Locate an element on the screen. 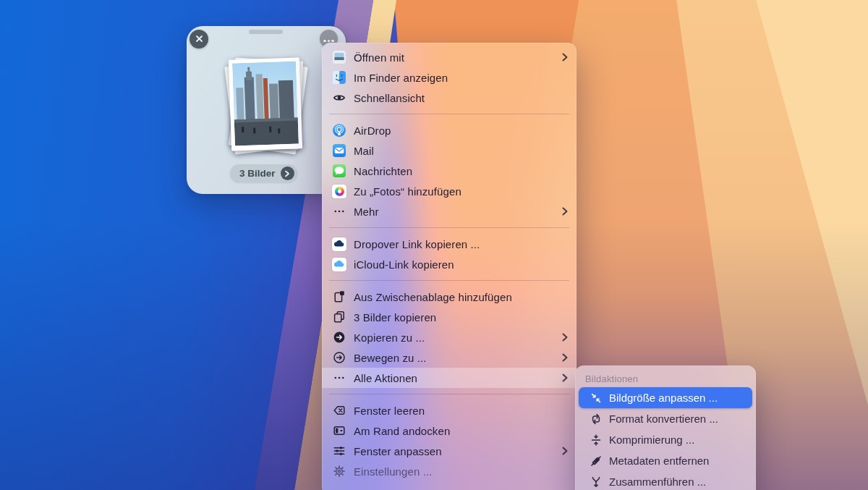 The height and width of the screenshot is (490, 868). menu-item-fenster-anpassen: Fenster anpassen is located at coordinates (449, 451).